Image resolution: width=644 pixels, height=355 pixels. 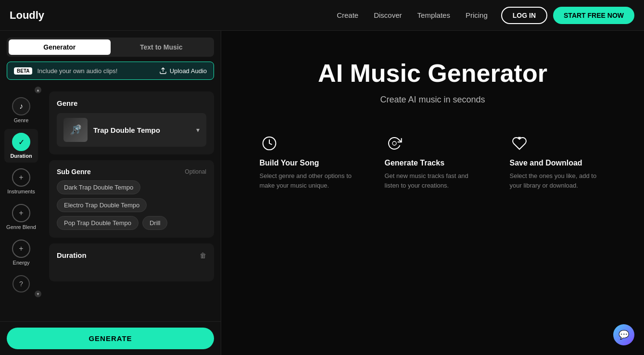 What do you see at coordinates (132, 199) in the screenshot?
I see `subgenre-section: Sub Genre Optional Dark Trap Double Temp…` at bounding box center [132, 199].